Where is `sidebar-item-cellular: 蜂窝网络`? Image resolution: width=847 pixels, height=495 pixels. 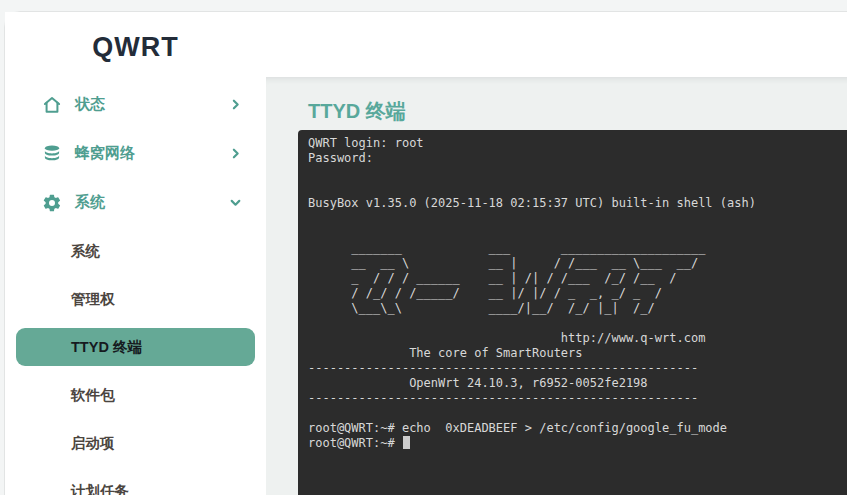 sidebar-item-cellular: 蜂窝网络 is located at coordinates (136, 154).